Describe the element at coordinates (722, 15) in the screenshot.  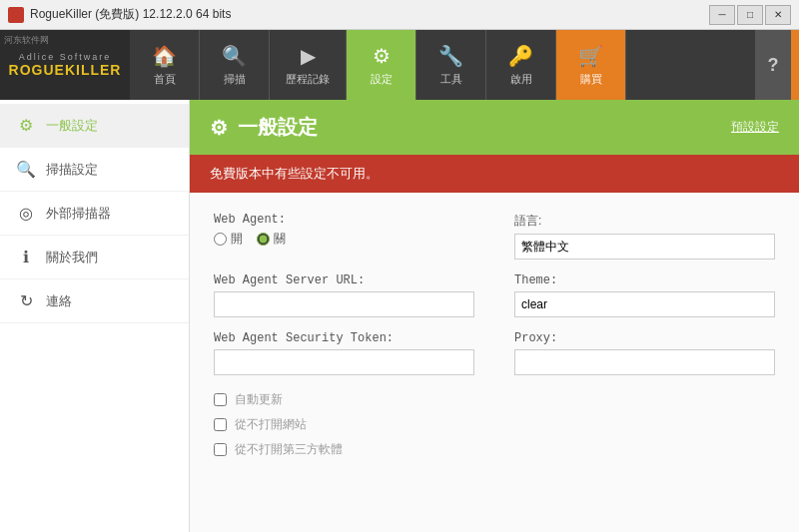
I see `minimize-button: ─` at that location.